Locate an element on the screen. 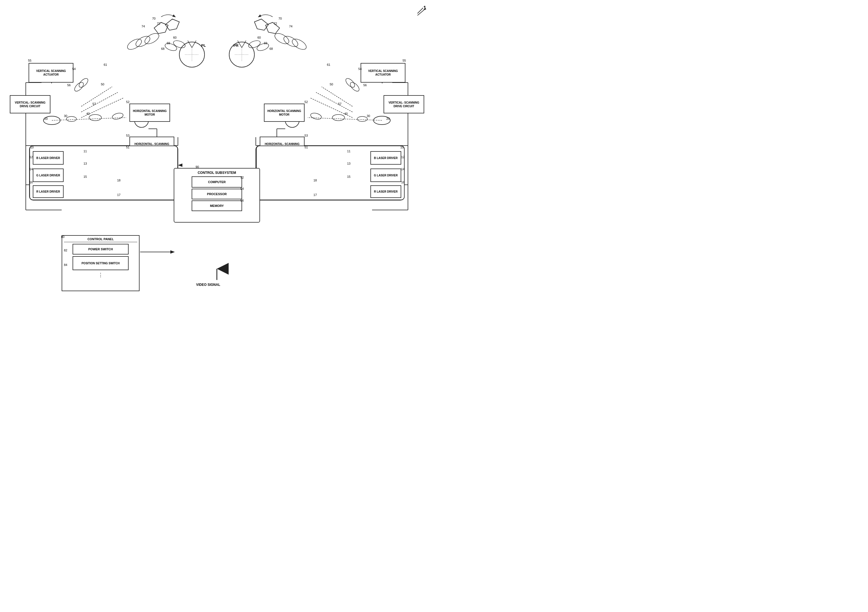  ref-13-left: 13 is located at coordinates (85, 163).